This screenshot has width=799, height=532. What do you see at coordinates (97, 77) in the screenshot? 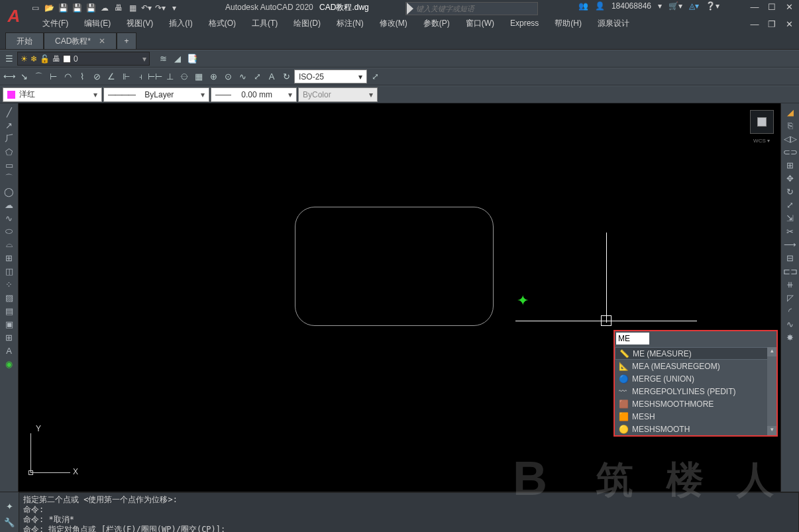
I see `dim-diameter-icon: ⊘` at bounding box center [97, 77].